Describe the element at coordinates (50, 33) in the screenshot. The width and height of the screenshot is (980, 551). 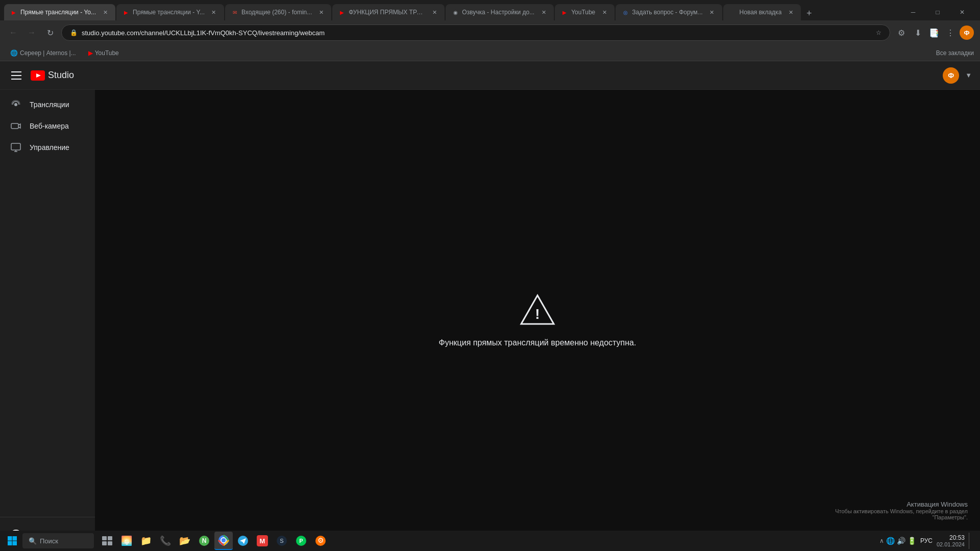
I see `reload-button: ↻` at that location.